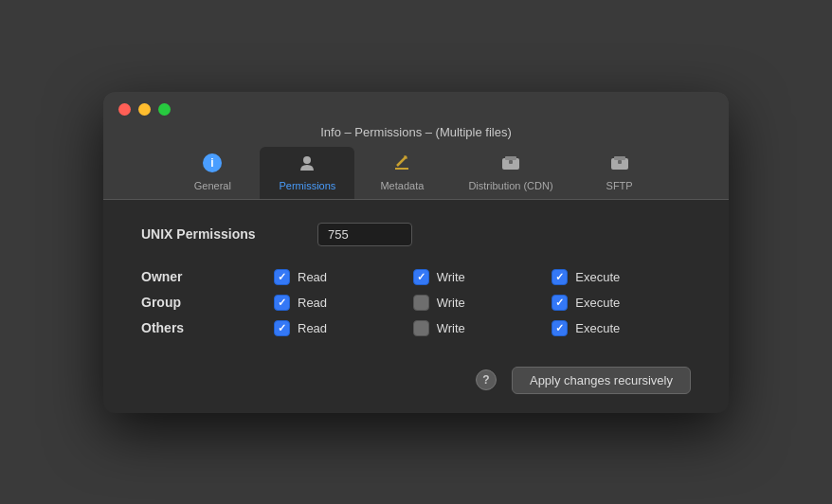 Image resolution: width=832 pixels, height=504 pixels. I want to click on tab-sftp: SFTP, so click(620, 172).